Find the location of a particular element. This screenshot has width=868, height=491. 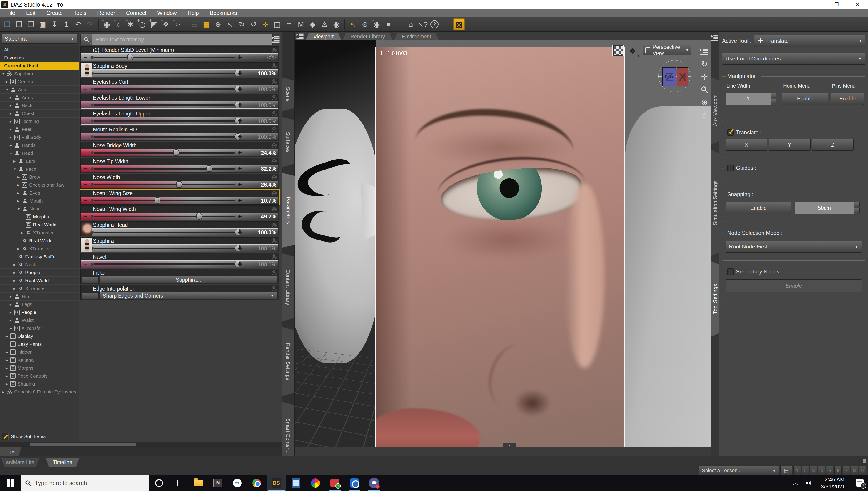

pane-tab: Scene is located at coordinates (288, 94).